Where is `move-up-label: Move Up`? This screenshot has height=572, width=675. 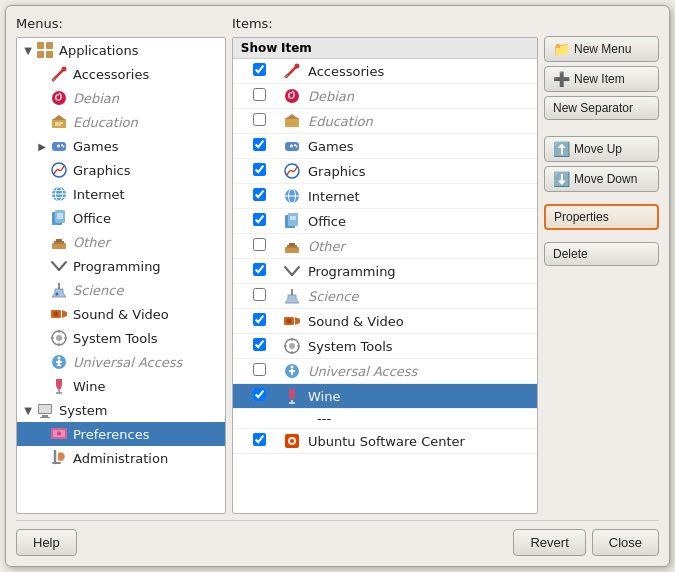 move-up-label: Move Up is located at coordinates (598, 149).